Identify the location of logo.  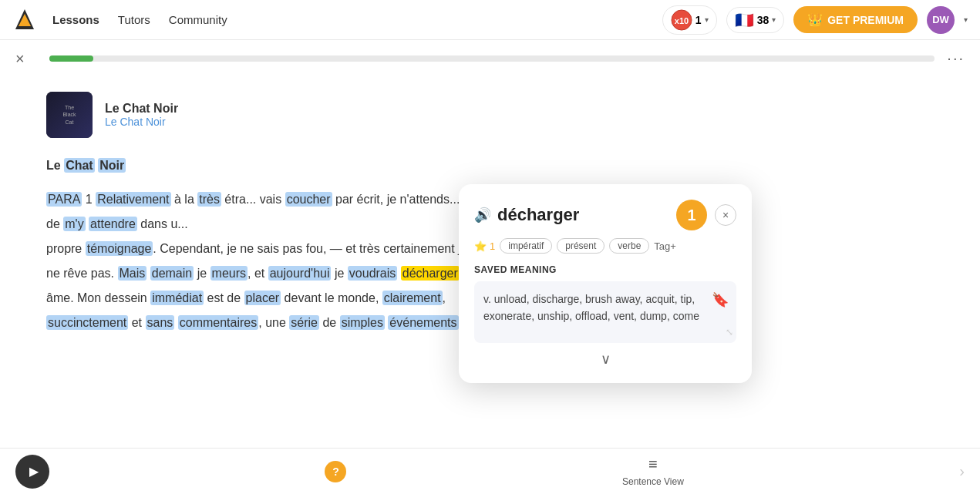
(25, 20).